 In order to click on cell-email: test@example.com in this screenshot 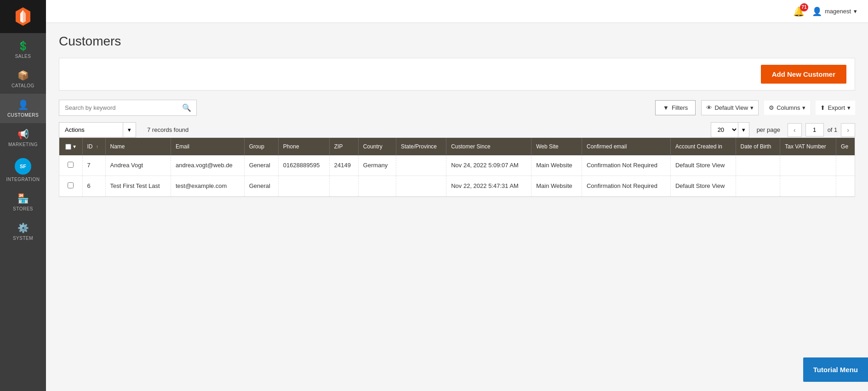, I will do `click(207, 187)`.